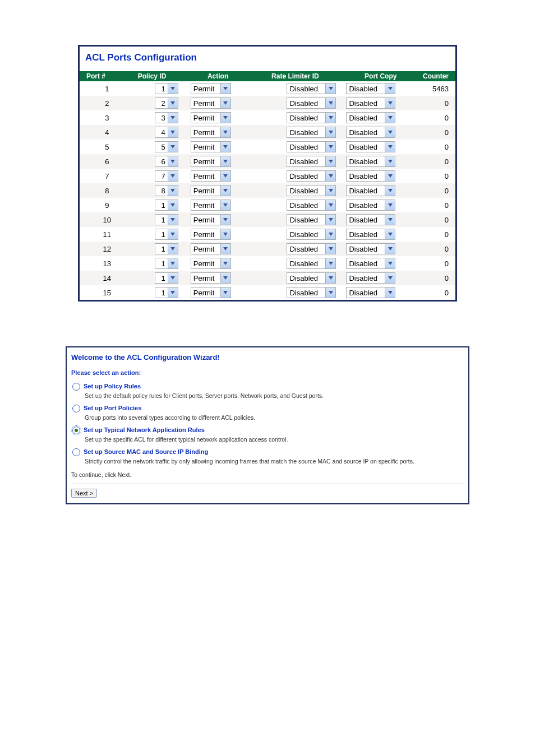  I want to click on col-port: Port #, so click(107, 76).